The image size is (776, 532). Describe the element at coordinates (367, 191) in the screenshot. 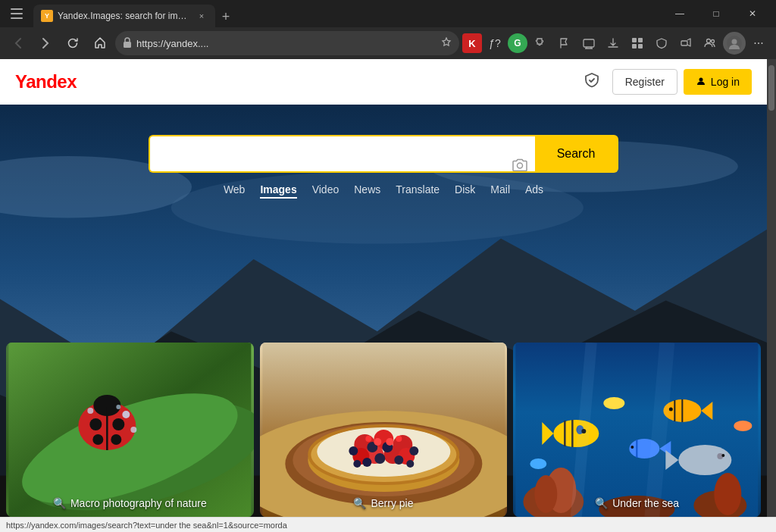

I see `nav-link-news: News` at that location.